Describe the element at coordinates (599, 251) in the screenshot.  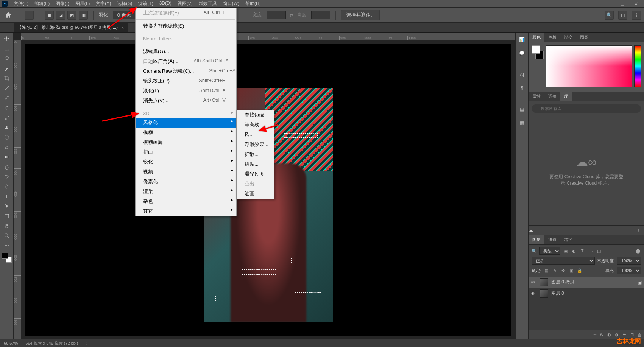
I see `filter-smart-icon: ◫` at that location.